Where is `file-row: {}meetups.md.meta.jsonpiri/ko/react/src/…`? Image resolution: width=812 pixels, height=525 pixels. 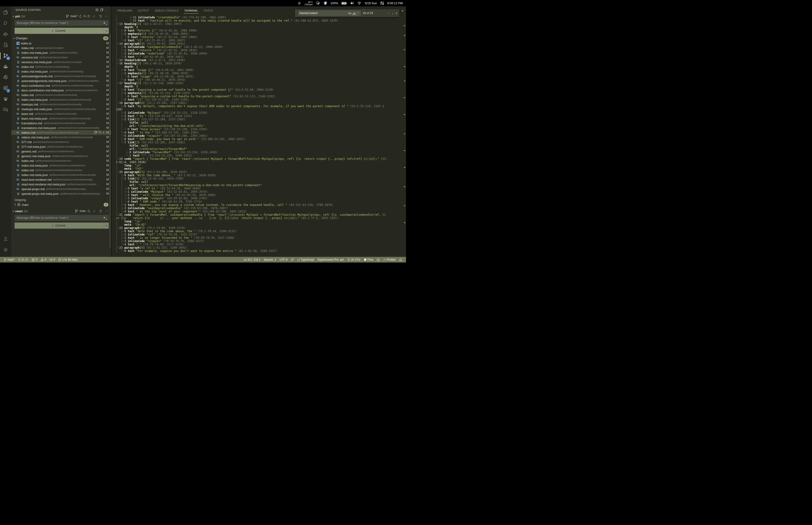
file-row: {}meetups.md.meta.jsonpiri/ko/react/src/… is located at coordinates (61, 109).